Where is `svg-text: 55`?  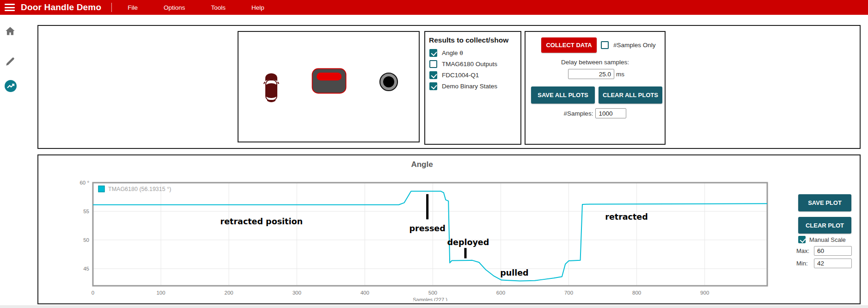 svg-text: 55 is located at coordinates (86, 211).